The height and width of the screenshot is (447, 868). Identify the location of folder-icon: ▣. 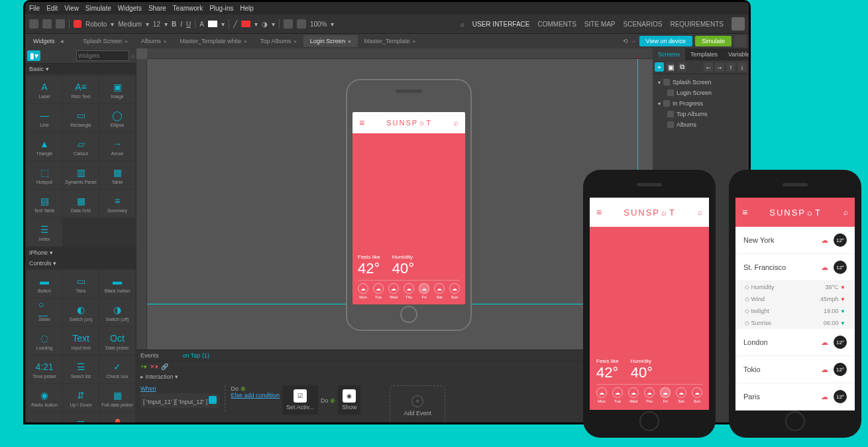
(671, 67).